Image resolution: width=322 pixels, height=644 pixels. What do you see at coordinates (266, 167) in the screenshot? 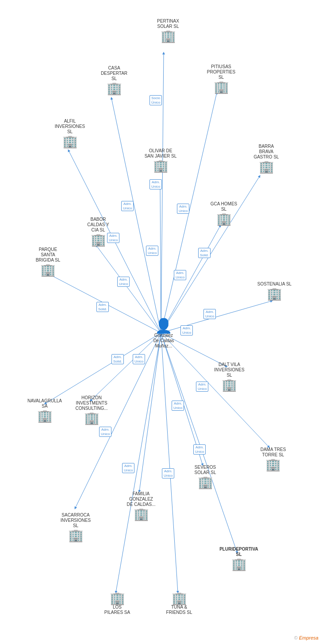
I see `building-icon-barra-brava: 🏢` at bounding box center [266, 167].